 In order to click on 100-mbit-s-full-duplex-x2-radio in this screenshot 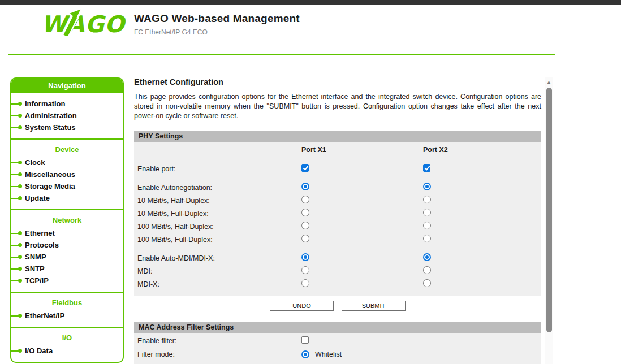, I will do `click(427, 239)`.